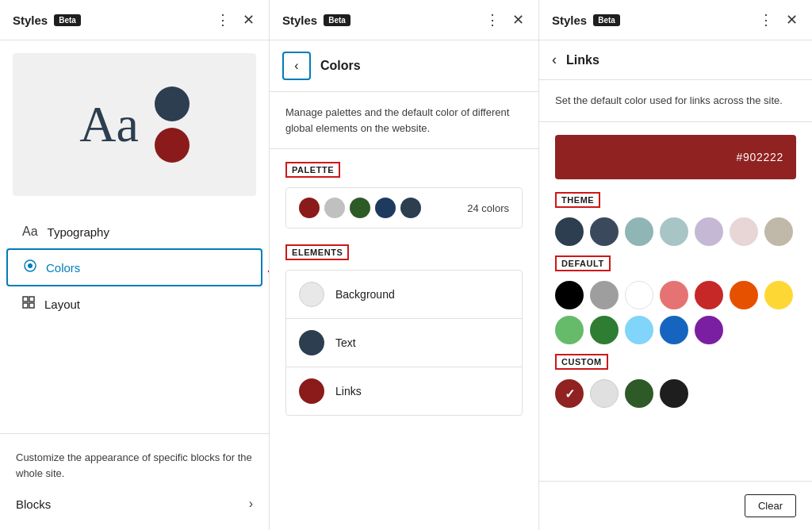 The height and width of the screenshot is (530, 812). I want to click on default-swatch-gray, so click(604, 295).